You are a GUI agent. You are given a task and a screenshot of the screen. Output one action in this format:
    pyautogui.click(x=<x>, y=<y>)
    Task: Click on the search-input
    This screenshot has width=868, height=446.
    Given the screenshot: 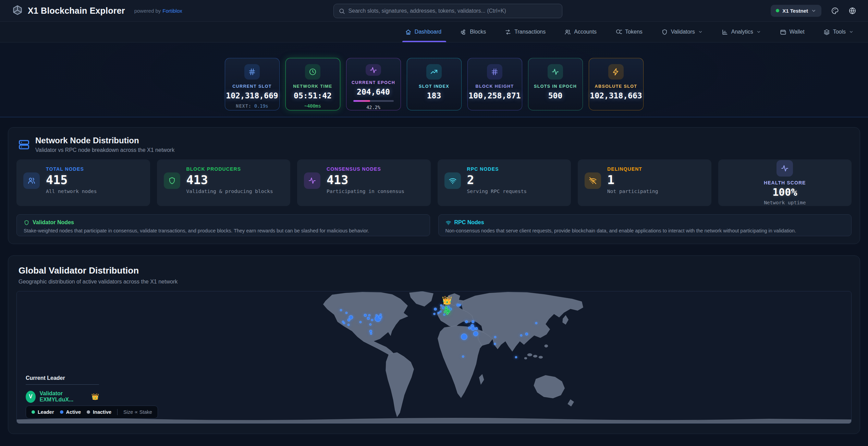 What is the action you would take?
    pyautogui.click(x=453, y=11)
    